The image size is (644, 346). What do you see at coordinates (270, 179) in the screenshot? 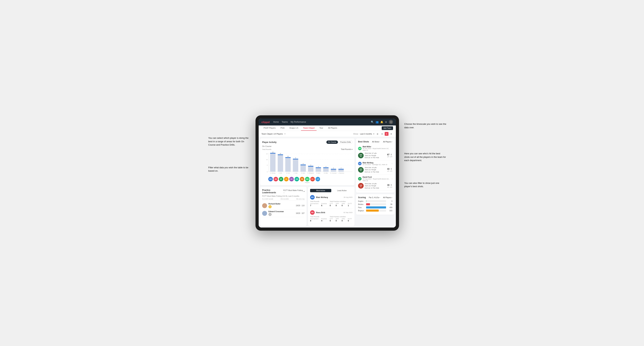
I see `player-avatar-0: BM` at bounding box center [270, 179].